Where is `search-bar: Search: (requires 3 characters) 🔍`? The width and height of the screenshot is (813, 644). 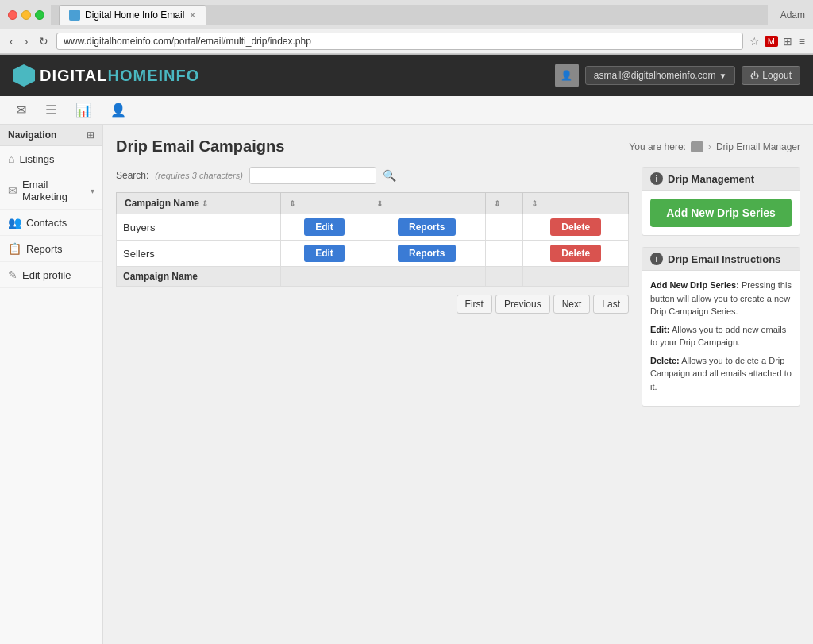 search-bar: Search: (requires 3 characters) 🔍 is located at coordinates (372, 175).